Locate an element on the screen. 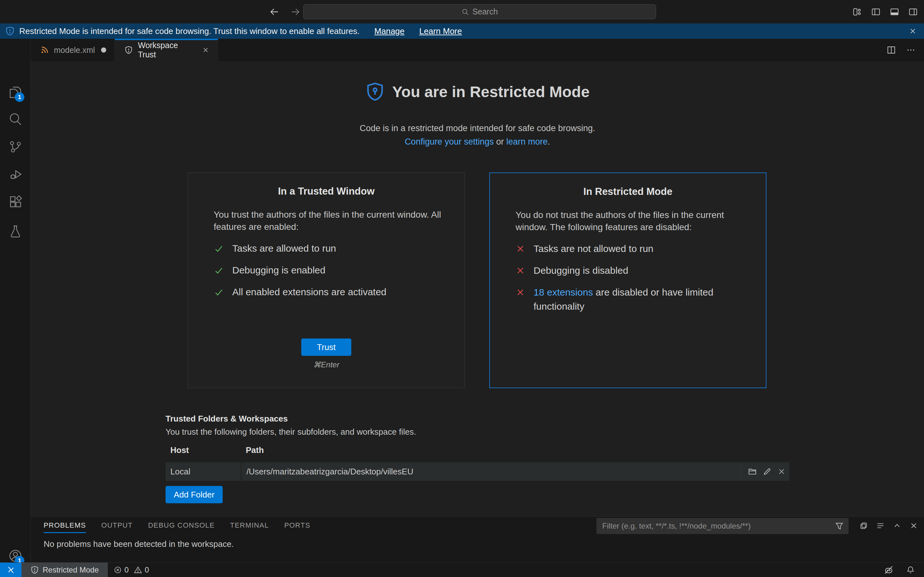  trust-shortcut: ⌘Enter is located at coordinates (326, 365).